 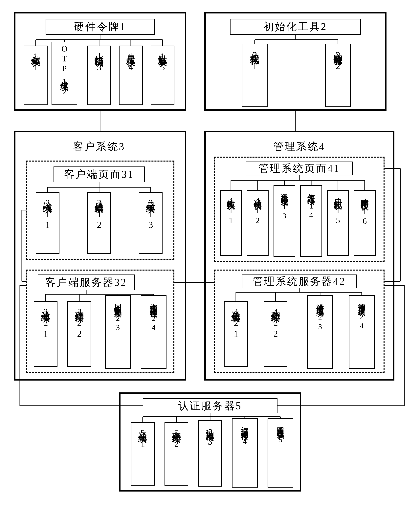 I want to click on ms-mod-admin: 管理员登录模块424, so click(x=362, y=332).